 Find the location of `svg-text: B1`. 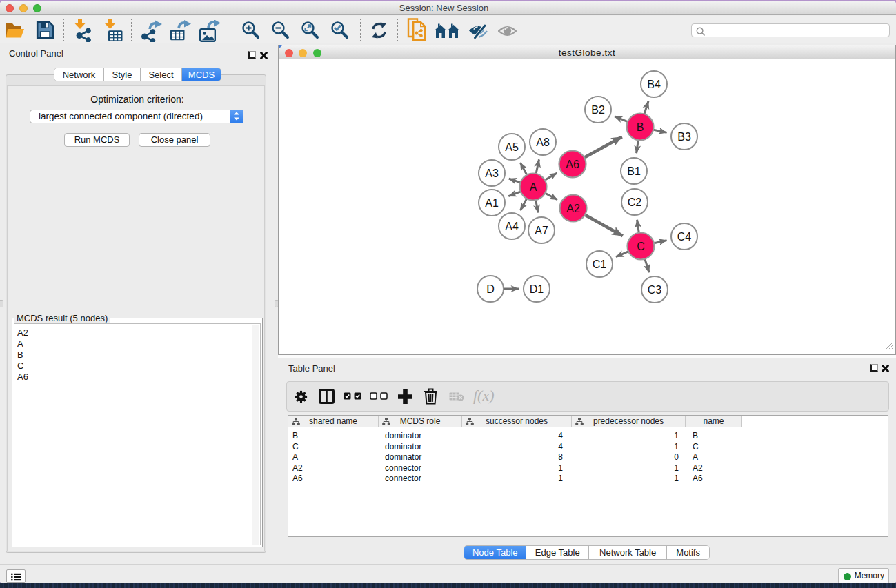

svg-text: B1 is located at coordinates (634, 171).